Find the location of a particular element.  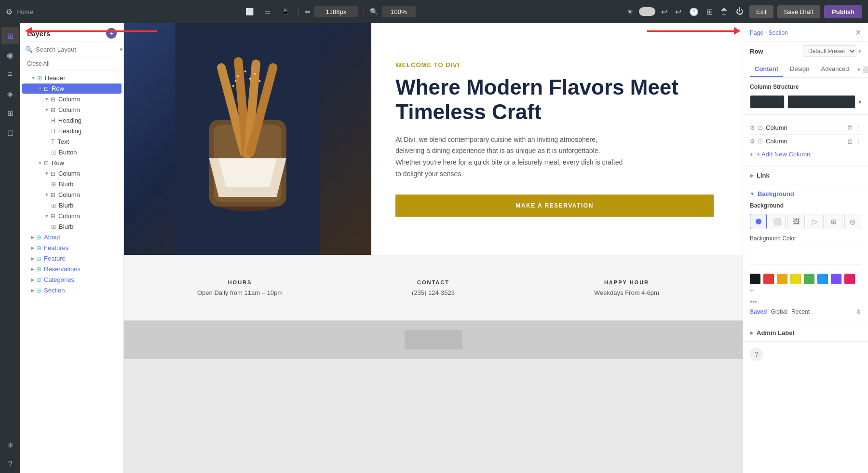

col-settings-icon-2: ⚙ is located at coordinates (752, 141).